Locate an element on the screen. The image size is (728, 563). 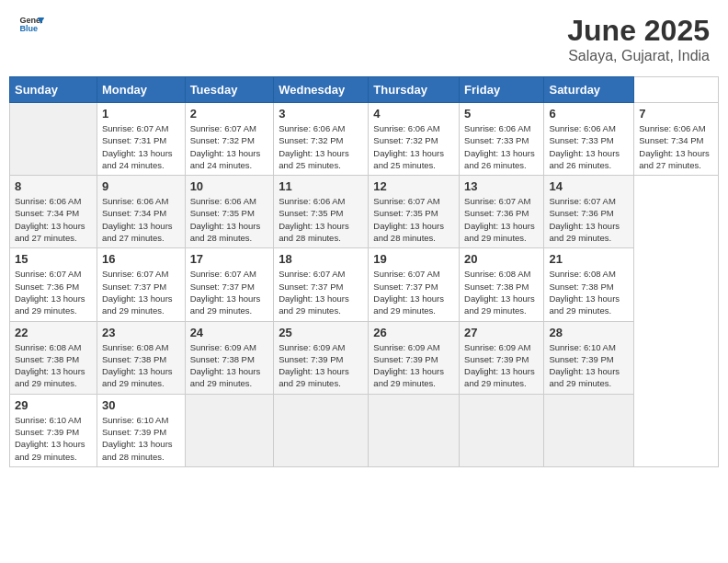
calendar-cell: 28Sunrise: 6:10 AMSunset: 7:39 PMDayligh… is located at coordinates (589, 357).